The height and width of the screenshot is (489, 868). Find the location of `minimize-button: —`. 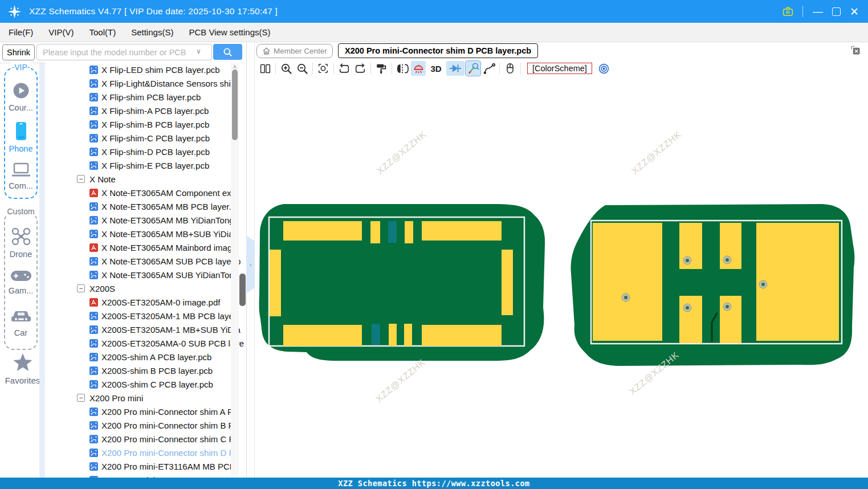

minimize-button: — is located at coordinates (818, 11).